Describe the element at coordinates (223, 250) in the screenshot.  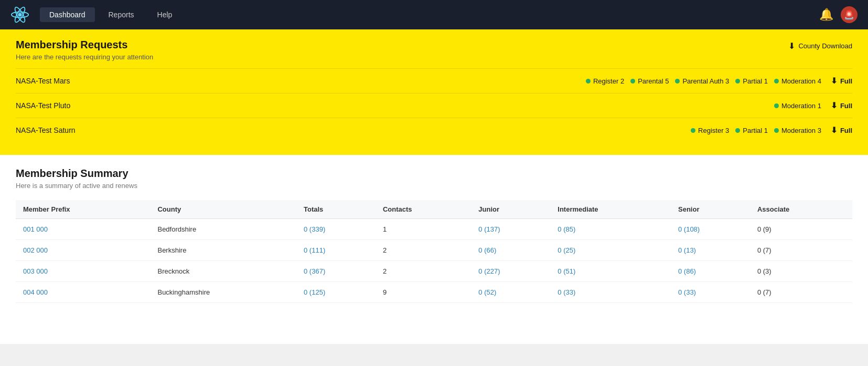
I see `cell-county: Berkshire` at that location.